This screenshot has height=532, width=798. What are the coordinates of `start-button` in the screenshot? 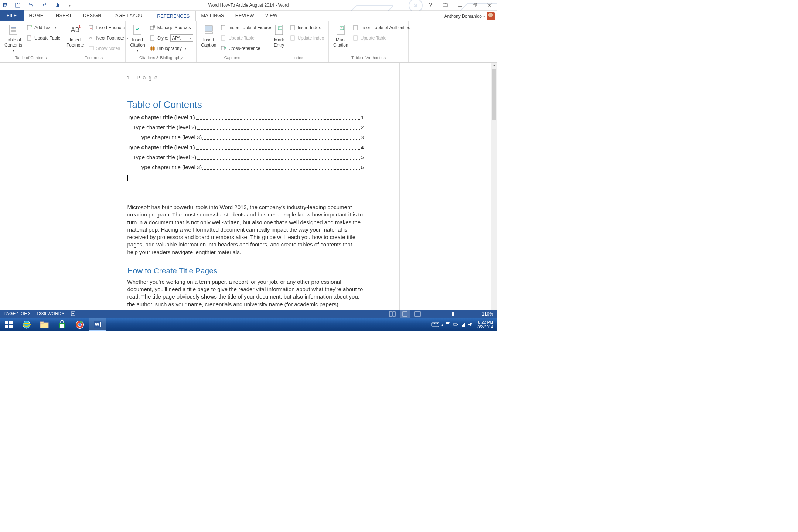 It's located at (9, 325).